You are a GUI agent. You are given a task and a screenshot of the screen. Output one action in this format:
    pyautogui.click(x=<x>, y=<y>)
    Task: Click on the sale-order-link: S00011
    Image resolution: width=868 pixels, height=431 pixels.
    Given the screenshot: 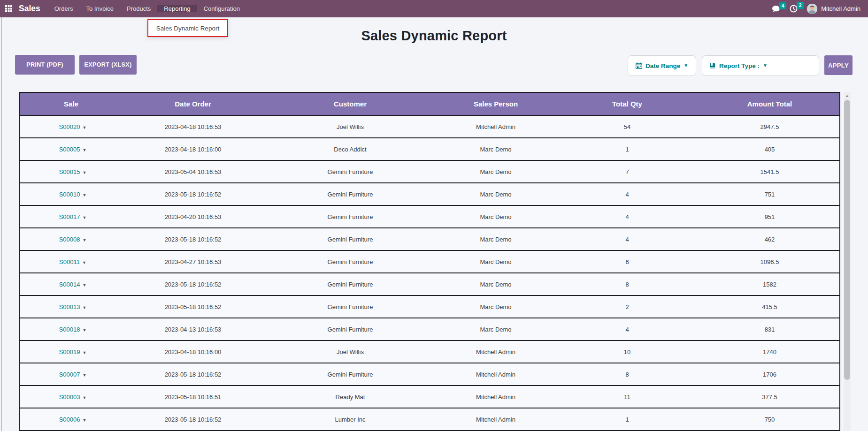 What is the action you would take?
    pyautogui.click(x=69, y=262)
    